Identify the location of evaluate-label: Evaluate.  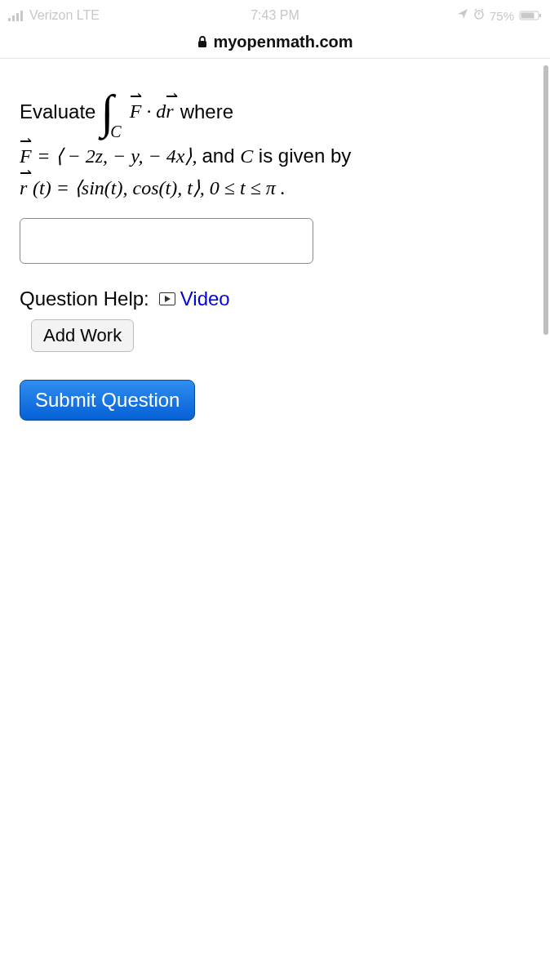
(57, 112).